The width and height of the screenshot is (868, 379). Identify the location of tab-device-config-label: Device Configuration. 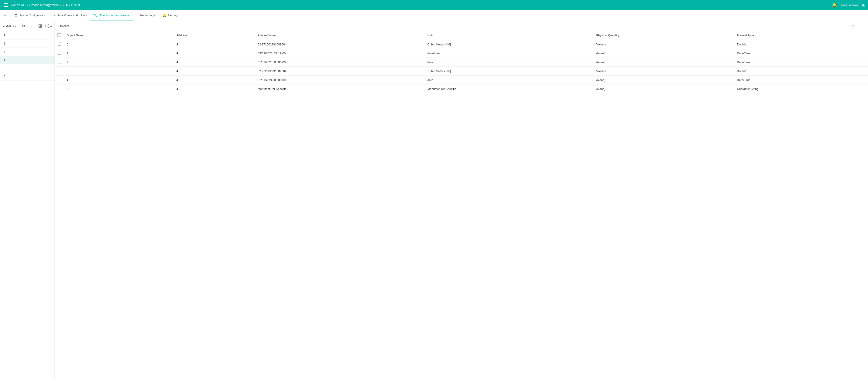
(32, 15).